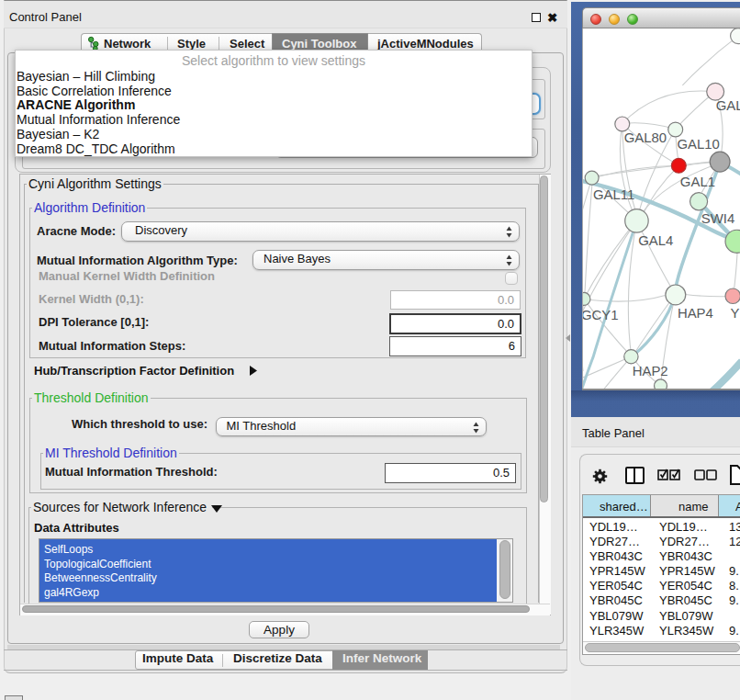  Describe the element at coordinates (698, 182) in the screenshot. I see `svg-text: GAL1` at that location.